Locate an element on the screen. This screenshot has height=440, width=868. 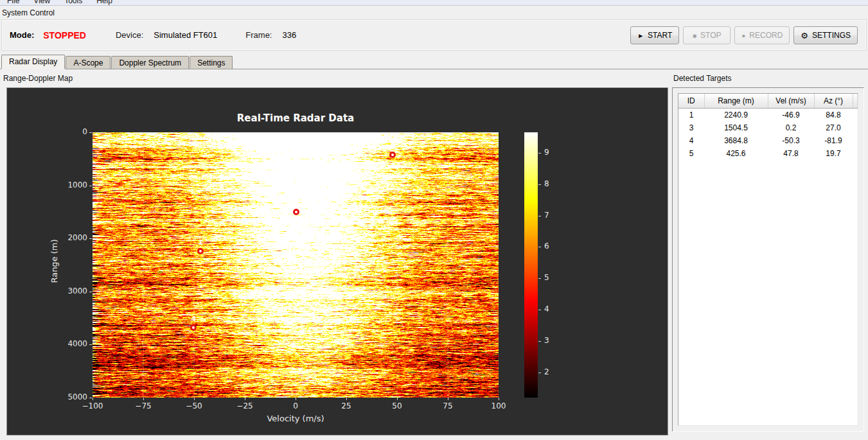
x-tick-label: −50 is located at coordinates (194, 406).